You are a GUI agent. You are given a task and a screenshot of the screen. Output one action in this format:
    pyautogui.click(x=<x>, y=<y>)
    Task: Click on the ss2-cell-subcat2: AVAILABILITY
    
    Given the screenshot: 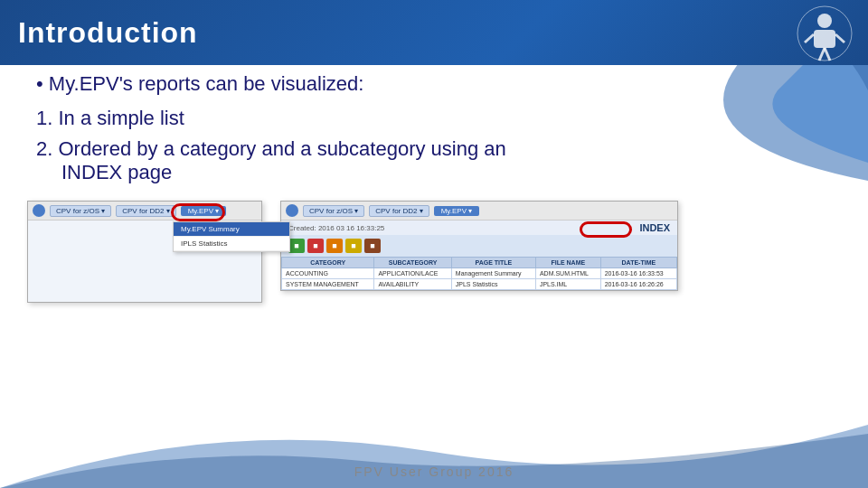 What is the action you would take?
    pyautogui.click(x=412, y=285)
    